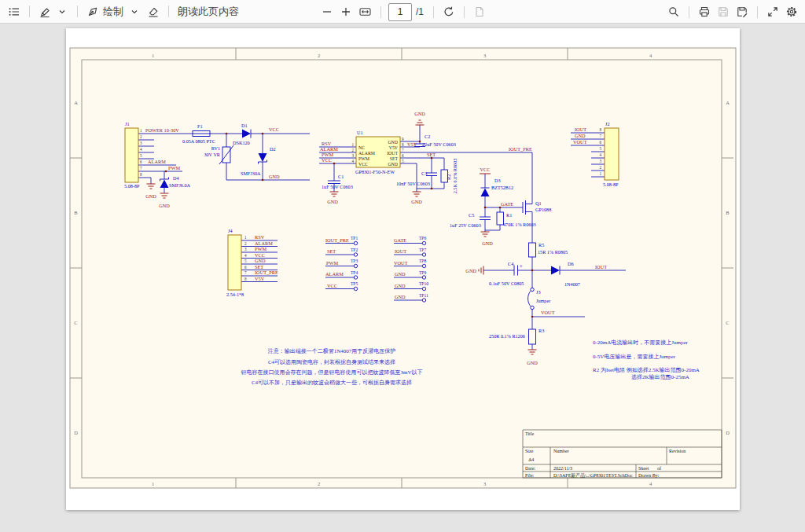 This screenshot has width=805, height=532. What do you see at coordinates (45, 11) in the screenshot?
I see `highlight-button` at bounding box center [45, 11].